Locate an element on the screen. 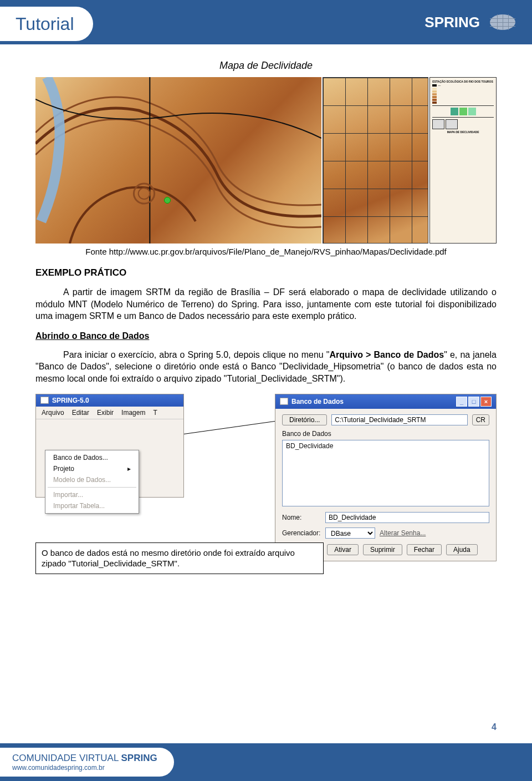 This screenshot has height=781, width=532. menu-arquivo: Arquivo is located at coordinates (53, 413).